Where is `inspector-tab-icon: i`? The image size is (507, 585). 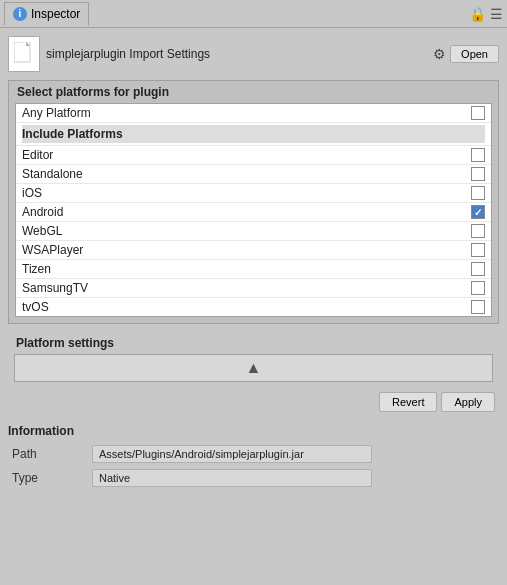 inspector-tab-icon: i is located at coordinates (20, 14).